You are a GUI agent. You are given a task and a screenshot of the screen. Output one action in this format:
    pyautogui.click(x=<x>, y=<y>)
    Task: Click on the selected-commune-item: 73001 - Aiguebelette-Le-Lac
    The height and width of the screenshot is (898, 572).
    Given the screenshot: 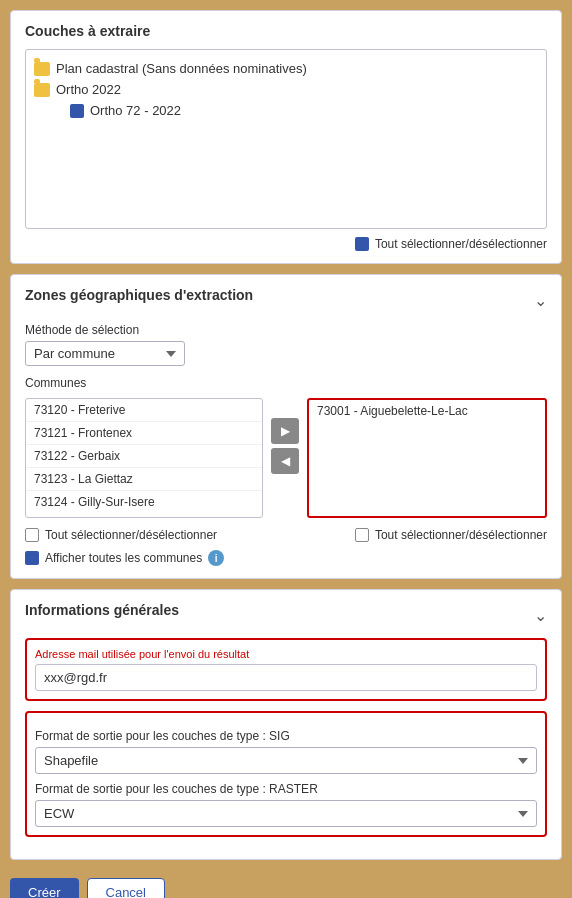 What is the action you would take?
    pyautogui.click(x=427, y=411)
    